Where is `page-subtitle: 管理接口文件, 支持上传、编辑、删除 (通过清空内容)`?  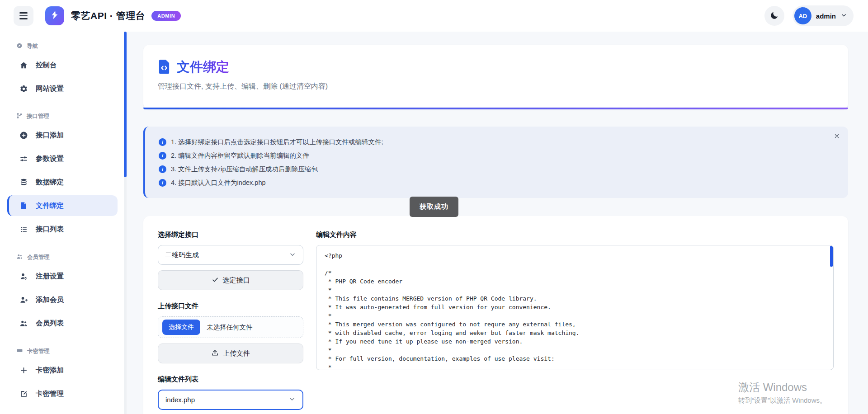 page-subtitle: 管理接口文件, 支持上传、编辑、删除 (通过清空内容) is located at coordinates (495, 87).